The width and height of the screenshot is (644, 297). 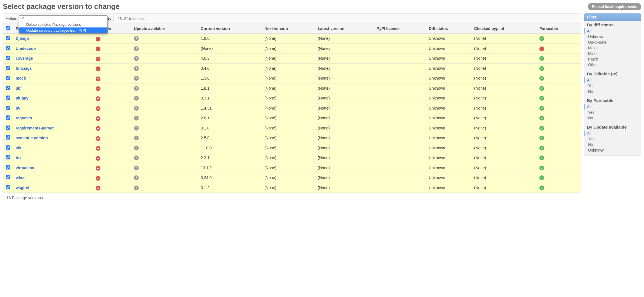 I want to click on package-link: pbr, so click(x=19, y=88).